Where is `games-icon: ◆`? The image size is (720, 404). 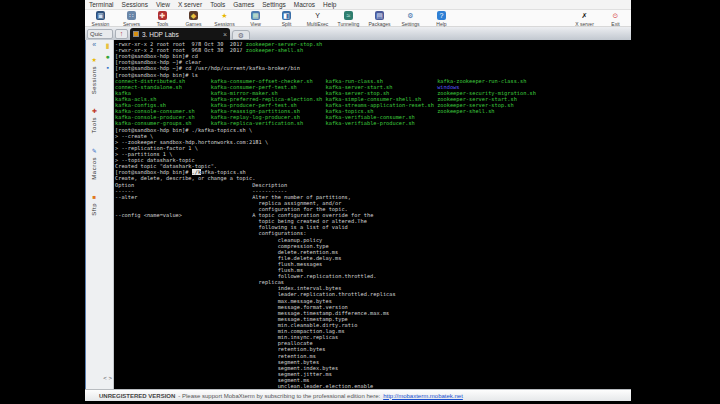
games-icon: ◆ is located at coordinates (194, 16).